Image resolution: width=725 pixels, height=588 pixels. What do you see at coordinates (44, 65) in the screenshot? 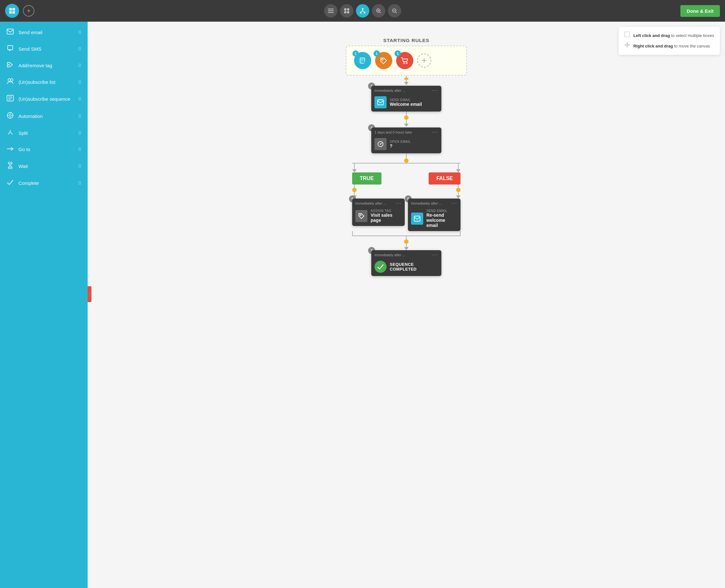
I see `sidebar-item-add-remove-tag: Add/remove tag ⠿` at bounding box center [44, 65].